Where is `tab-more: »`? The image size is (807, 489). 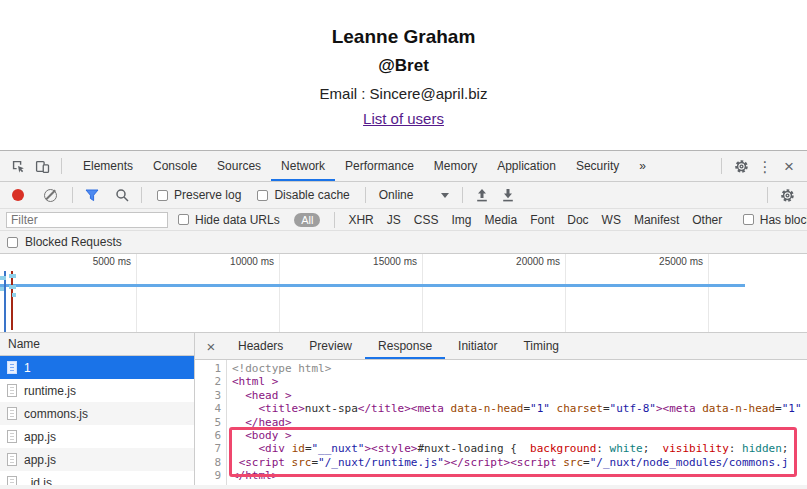 tab-more: » is located at coordinates (642, 166).